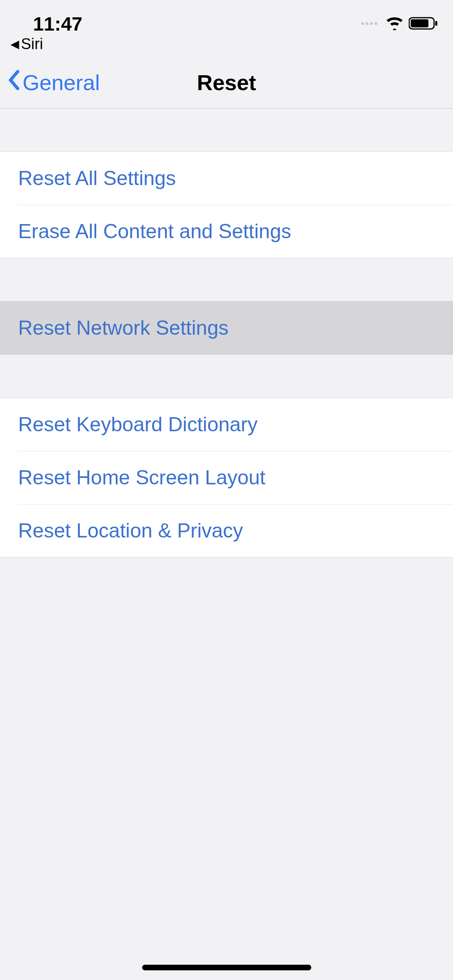 The image size is (453, 980). What do you see at coordinates (123, 328) in the screenshot?
I see `row-label: Reset Network Settings` at bounding box center [123, 328].